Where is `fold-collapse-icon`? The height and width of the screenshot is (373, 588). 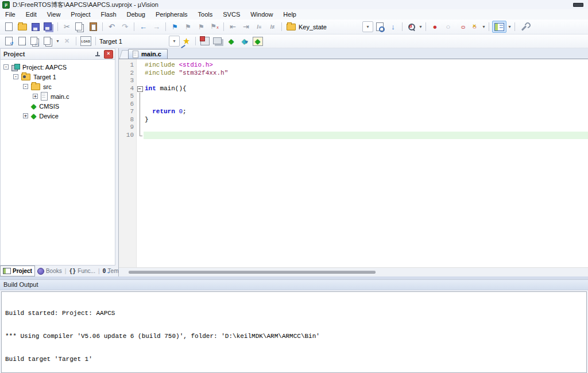
fold-collapse-icon is located at coordinates (140, 89).